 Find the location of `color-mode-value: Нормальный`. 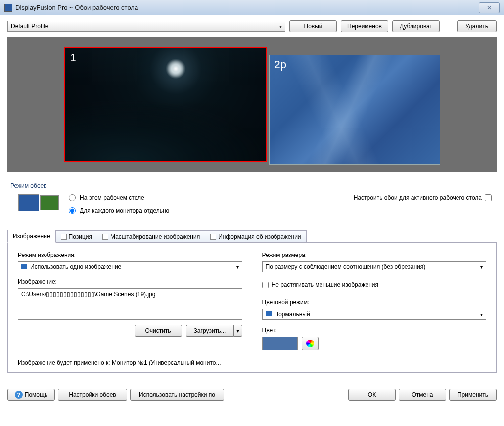

color-mode-value: Нормальный is located at coordinates (292, 314).